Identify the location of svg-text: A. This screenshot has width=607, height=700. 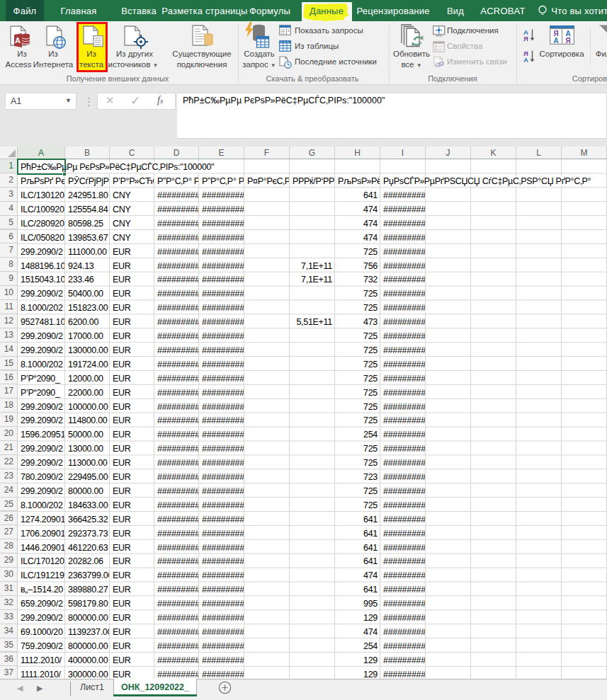
(18, 40).